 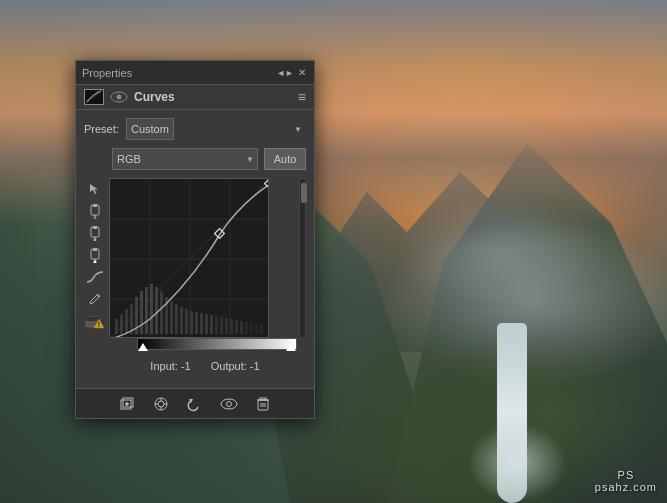 I want to click on curves-graph, so click(x=189, y=258).